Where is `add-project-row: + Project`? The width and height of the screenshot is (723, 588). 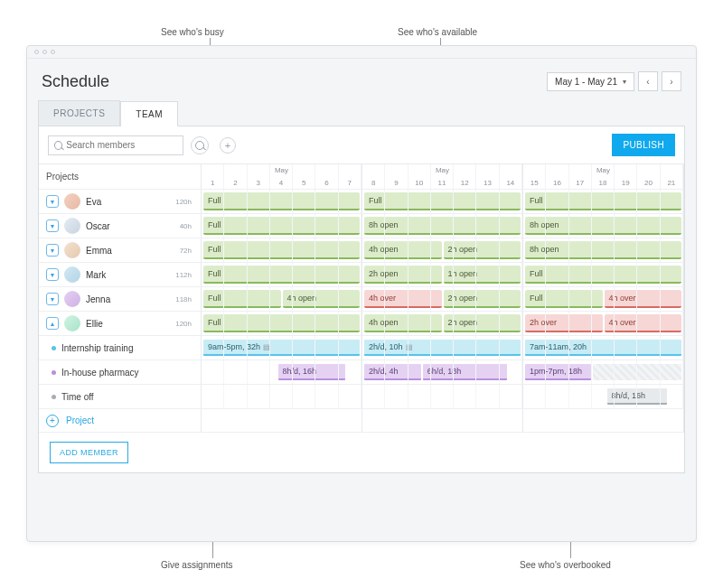 add-project-row: + Project is located at coordinates (362, 421).